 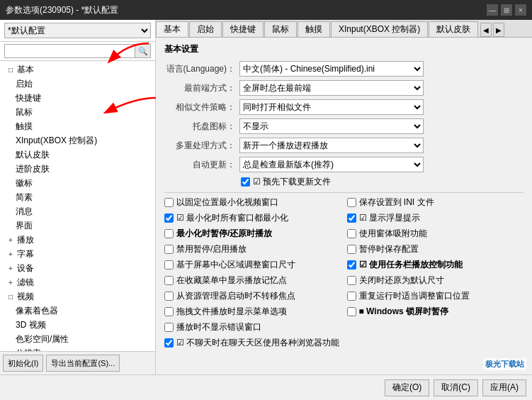 What do you see at coordinates (78, 126) in the screenshot?
I see `tree-item-touch: 触摸` at bounding box center [78, 126].